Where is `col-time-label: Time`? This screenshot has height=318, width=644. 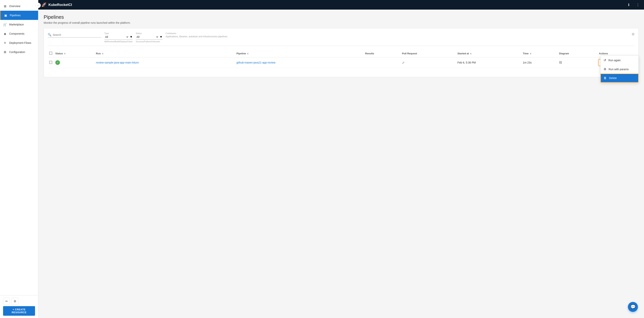 col-time-label: Time is located at coordinates (526, 53).